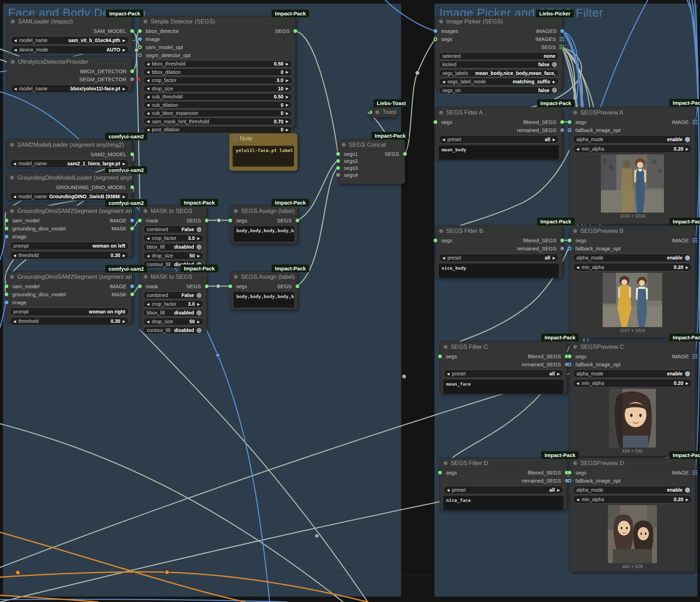  Describe the element at coordinates (695, 240) in the screenshot. I see `image-list-slot-icon` at that location.